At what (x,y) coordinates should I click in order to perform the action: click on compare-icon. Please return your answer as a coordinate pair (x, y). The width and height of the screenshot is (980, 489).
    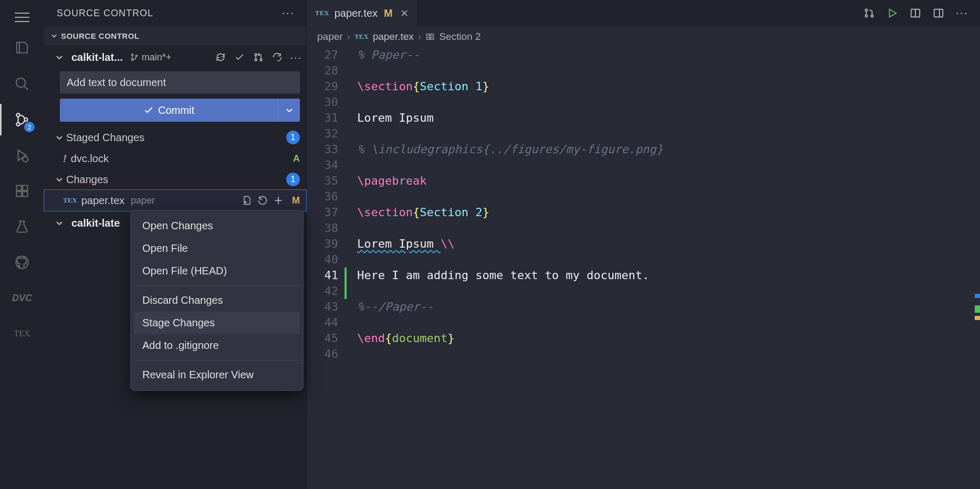
    Looking at the image, I should click on (869, 13).